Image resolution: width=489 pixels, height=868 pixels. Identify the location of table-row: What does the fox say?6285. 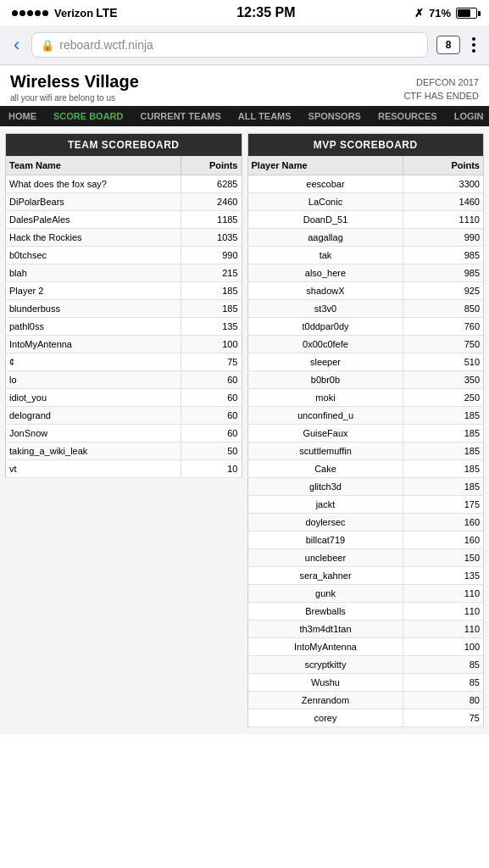
(124, 185).